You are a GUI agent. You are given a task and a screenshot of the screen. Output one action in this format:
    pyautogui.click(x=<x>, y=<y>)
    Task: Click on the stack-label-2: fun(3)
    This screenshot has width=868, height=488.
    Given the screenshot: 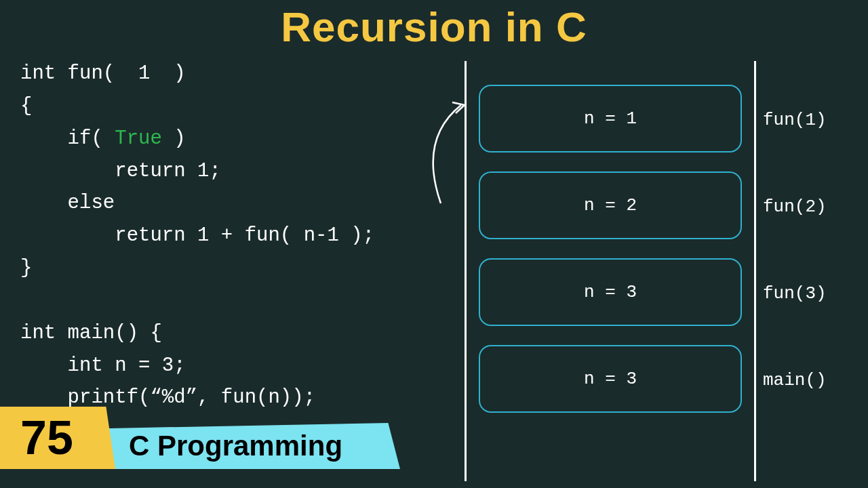 What is the action you would take?
    pyautogui.click(x=795, y=293)
    